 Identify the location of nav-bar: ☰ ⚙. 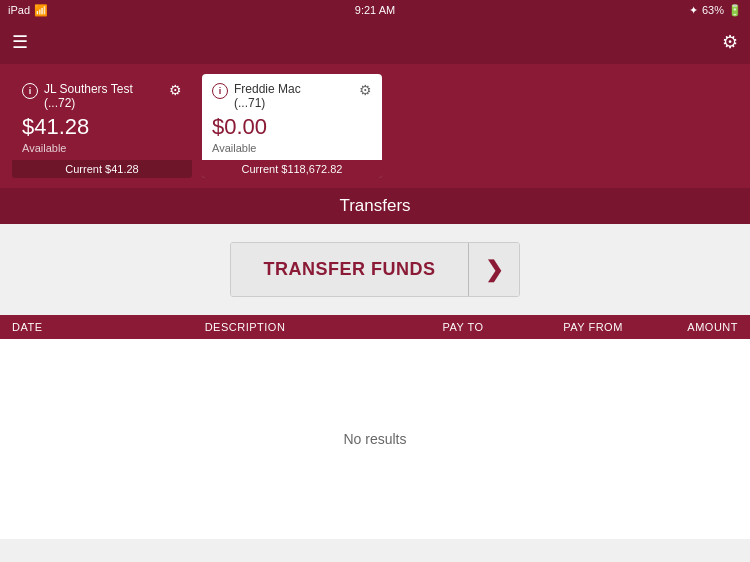
(375, 42).